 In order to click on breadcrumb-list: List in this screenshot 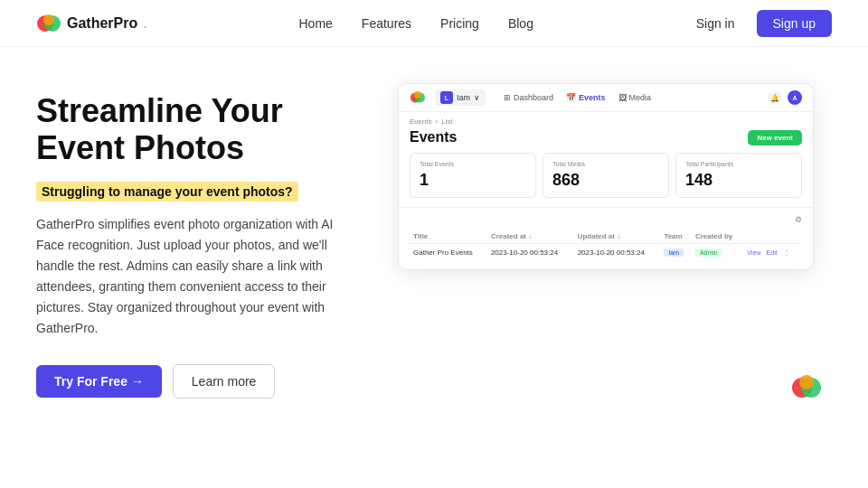, I will do `click(447, 121)`.